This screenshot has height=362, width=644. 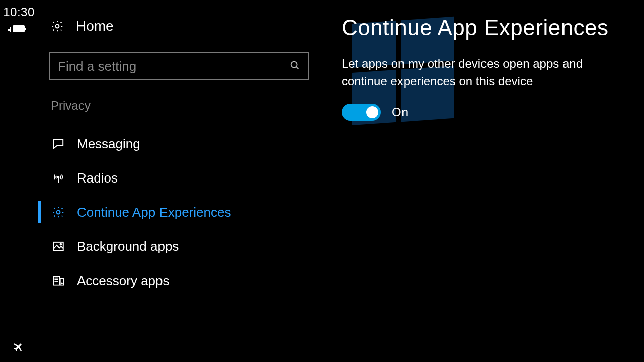 What do you see at coordinates (154, 212) in the screenshot?
I see `sidebar-item-label: Continue App Experiences` at bounding box center [154, 212].